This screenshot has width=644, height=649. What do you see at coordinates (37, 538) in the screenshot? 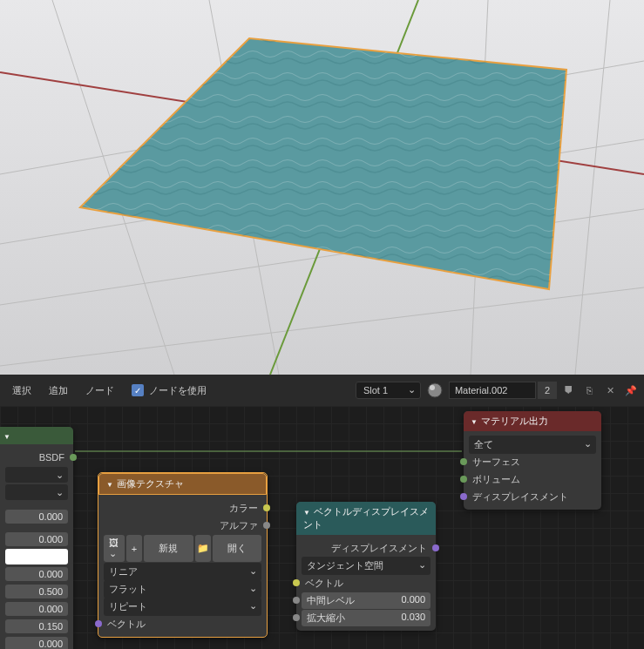
I see `node-bsdf: BSDF 0.000 0.000 0.000 0.500 0.000 0.150…` at bounding box center [37, 538].